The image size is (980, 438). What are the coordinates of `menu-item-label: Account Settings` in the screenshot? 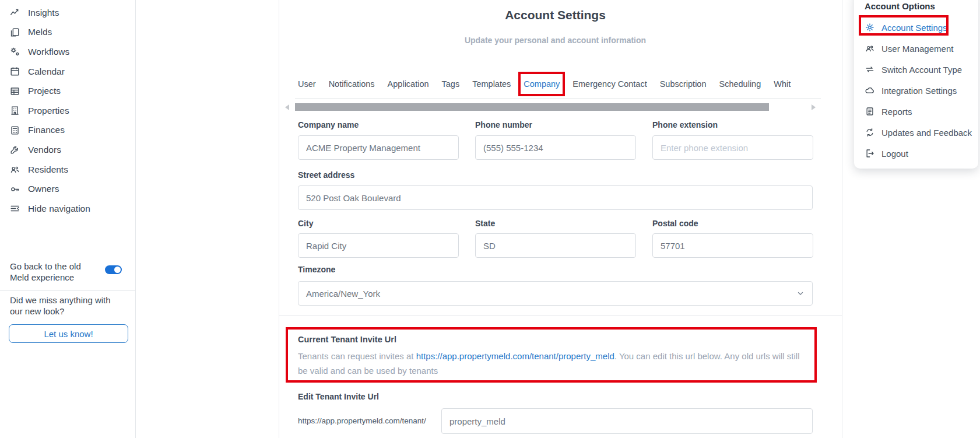 It's located at (914, 28).